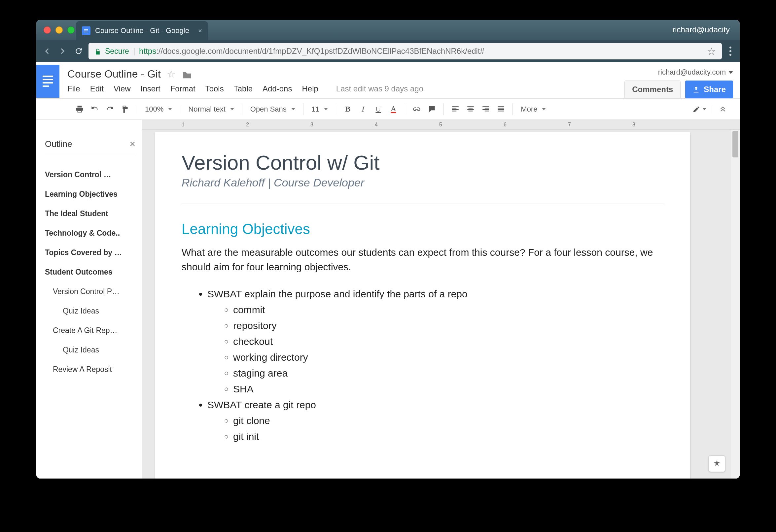 The width and height of the screenshot is (776, 532). I want to click on collapse-toolbar-icon, so click(723, 109).